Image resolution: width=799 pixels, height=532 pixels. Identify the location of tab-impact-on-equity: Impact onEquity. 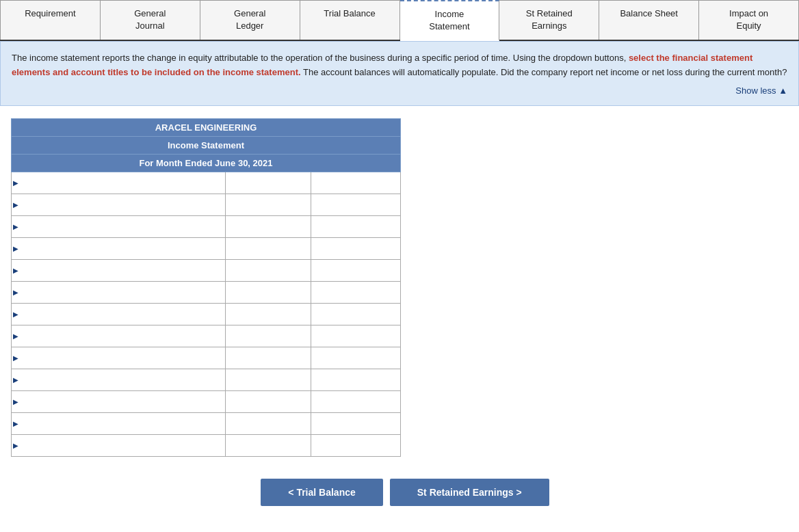
(749, 20).